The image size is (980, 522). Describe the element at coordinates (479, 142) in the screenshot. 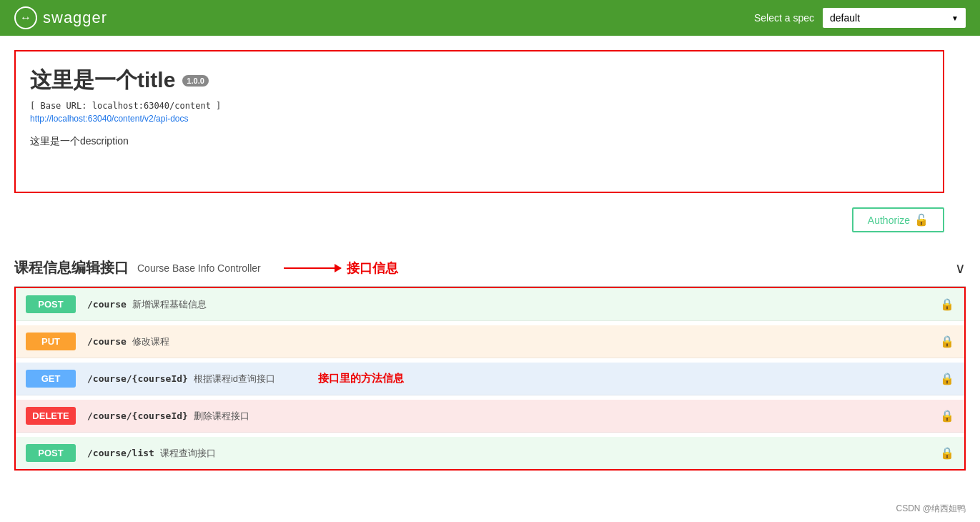

I see `description-text: 这里是一个description` at that location.